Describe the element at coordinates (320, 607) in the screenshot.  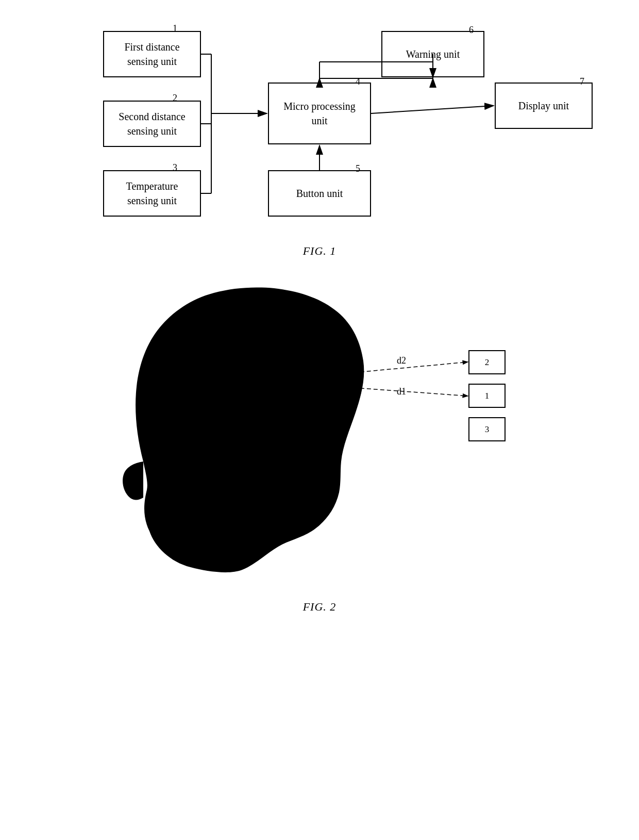
I see `fig2-label: FIG. 2` at that location.